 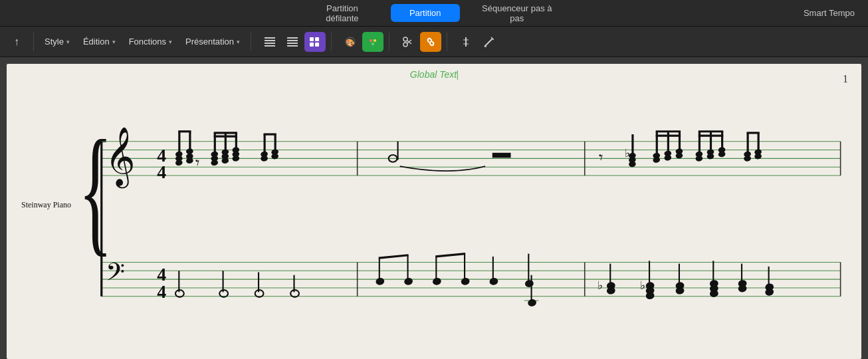 I want to click on edition-chevron: ▾, so click(x=114, y=42).